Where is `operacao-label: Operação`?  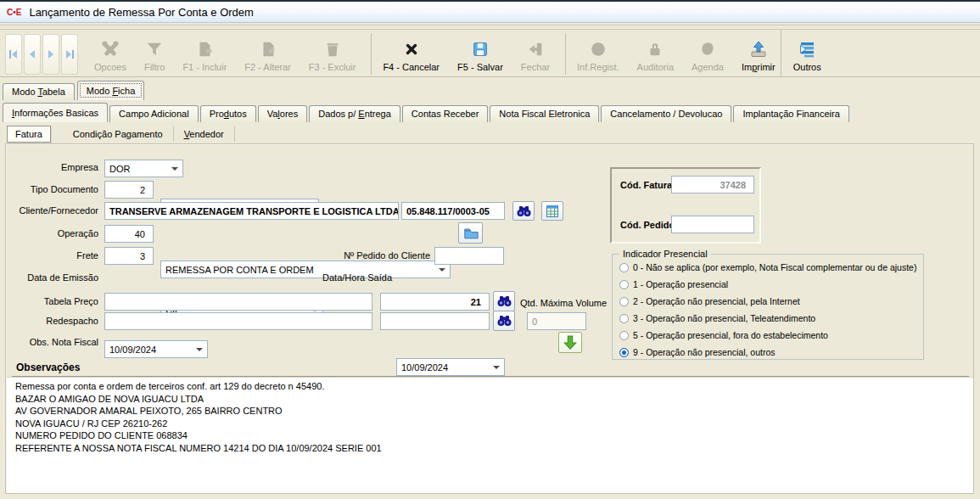 operacao-label: Operação is located at coordinates (54, 233).